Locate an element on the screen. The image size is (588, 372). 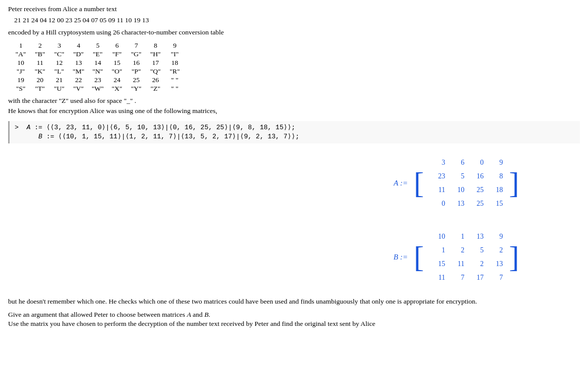
conv-letter: "M" is located at coordinates (79, 71).